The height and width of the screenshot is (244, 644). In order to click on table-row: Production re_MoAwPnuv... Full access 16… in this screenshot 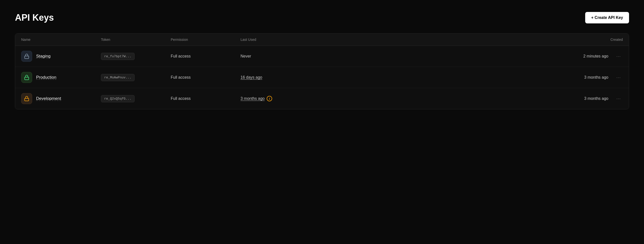, I will do `click(322, 77)`.